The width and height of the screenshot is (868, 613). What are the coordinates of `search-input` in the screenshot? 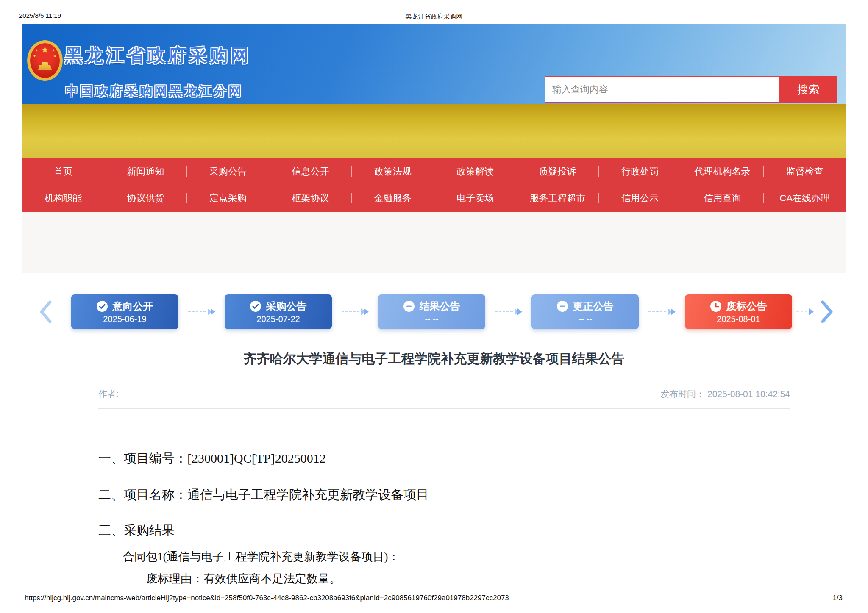 It's located at (662, 89).